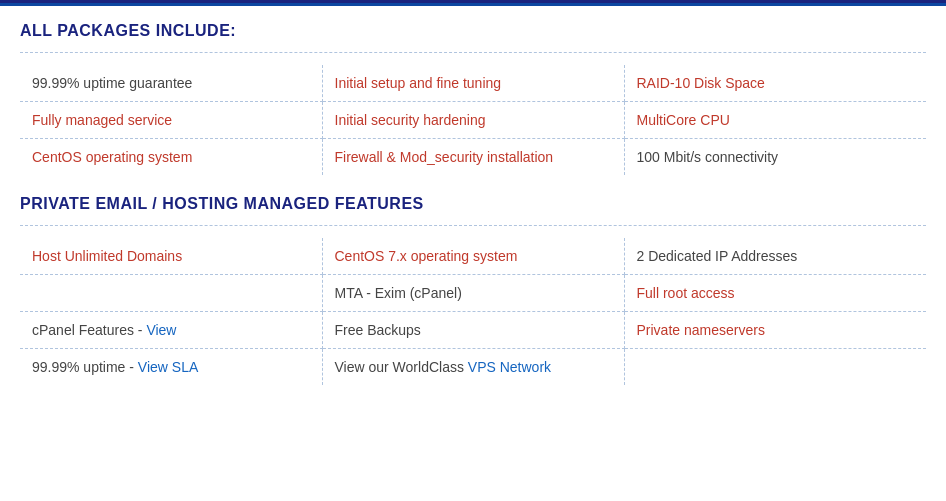 The image size is (946, 501). Describe the element at coordinates (775, 84) in the screenshot. I see `table-cell: RAID-10 Disk Space` at that location.